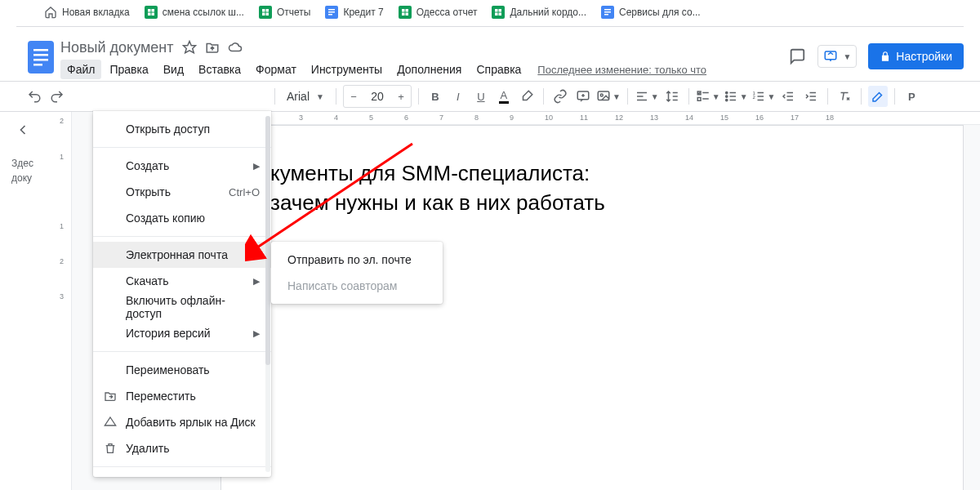 This screenshot has width=980, height=490. I want to click on bookmark-label: Новая вкладка, so click(96, 12).